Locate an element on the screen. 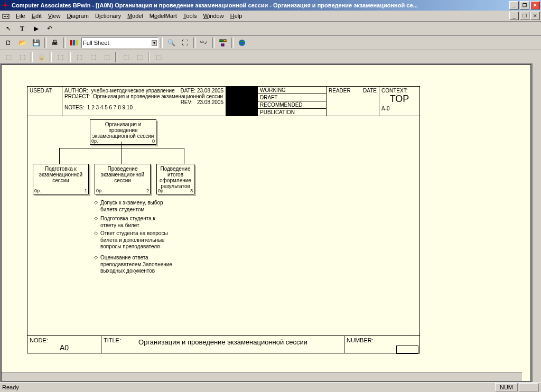  mdi-close-button: ✕ is located at coordinates (535, 16).